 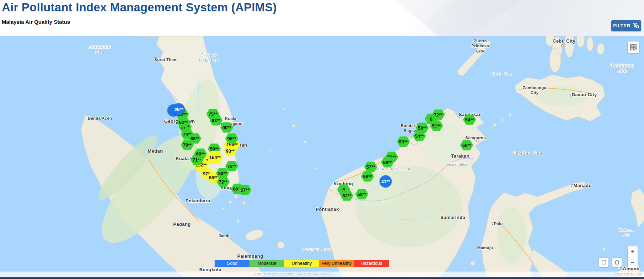 What do you see at coordinates (337, 263) in the screenshot?
I see `legend-item-very-unhealthy: Very Unhealthy` at bounding box center [337, 263].